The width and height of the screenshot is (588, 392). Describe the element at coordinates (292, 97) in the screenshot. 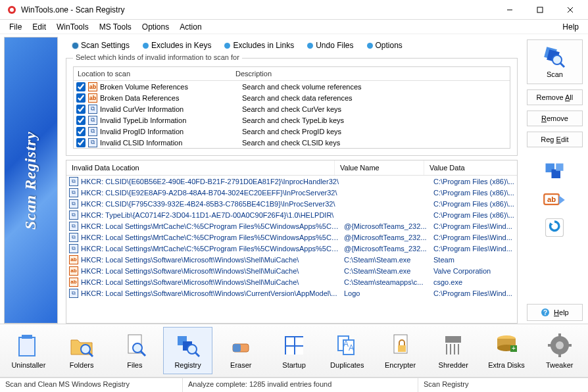

I see `kind-row: abBroken Data ReferencesSearch and check…` at that location.